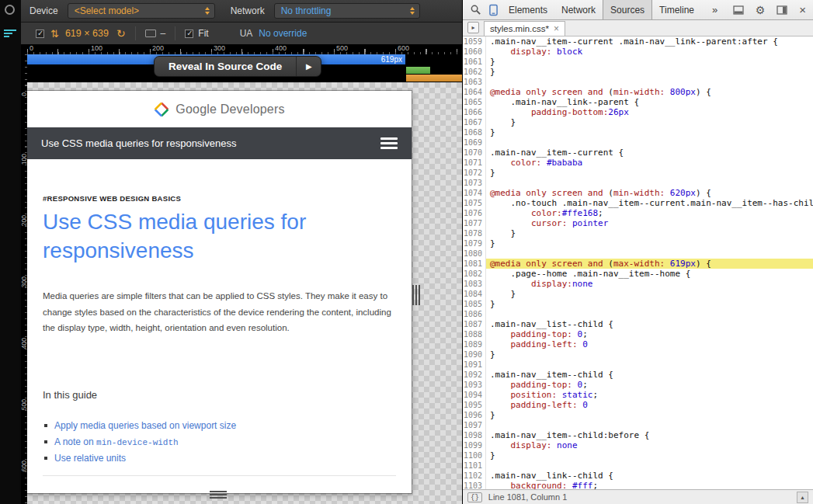  What do you see at coordinates (389, 143) in the screenshot?
I see `hamburger-menu-icon` at bounding box center [389, 143].